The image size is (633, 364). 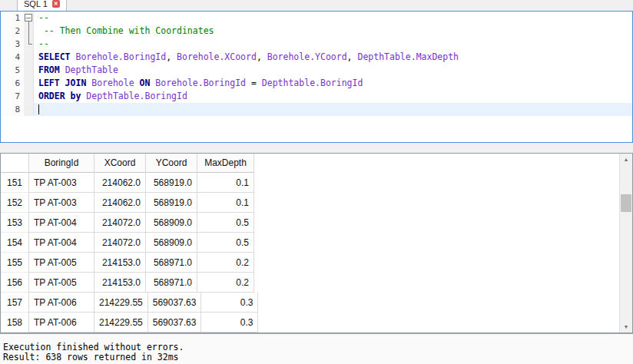 I want to click on column-header-boringid: BoringId, so click(x=61, y=163).